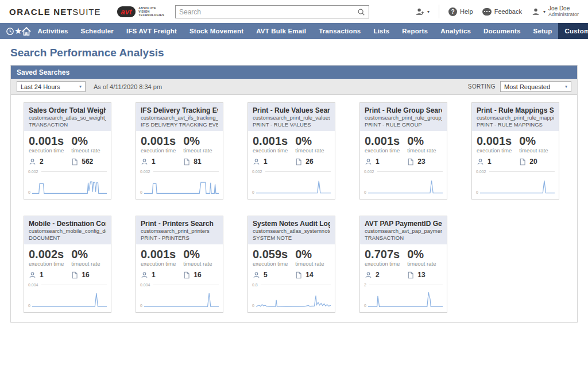 This screenshot has height=368, width=588. Describe the element at coordinates (461, 12) in the screenshot. I see `help-button: ? Help` at that location.